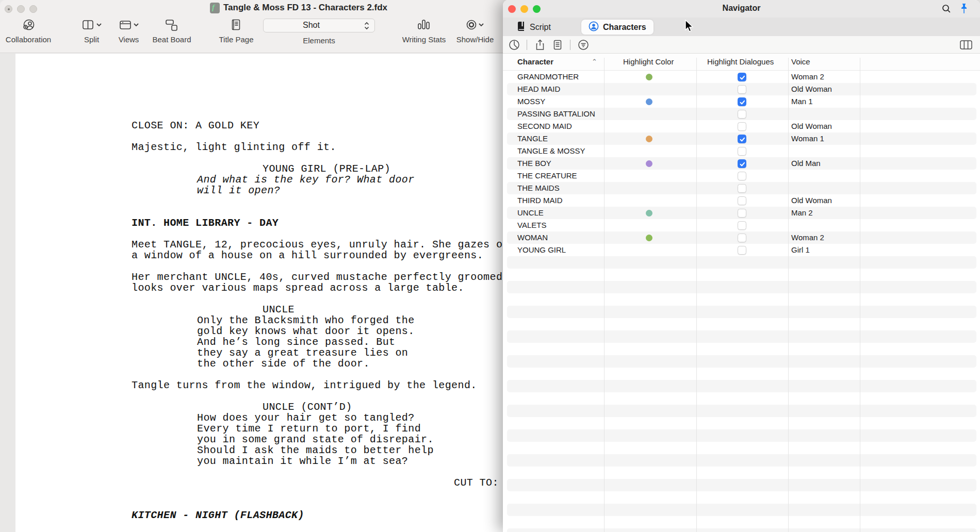 This screenshot has width=980, height=532. Describe the element at coordinates (583, 46) in the screenshot. I see `filter-icon` at that location.